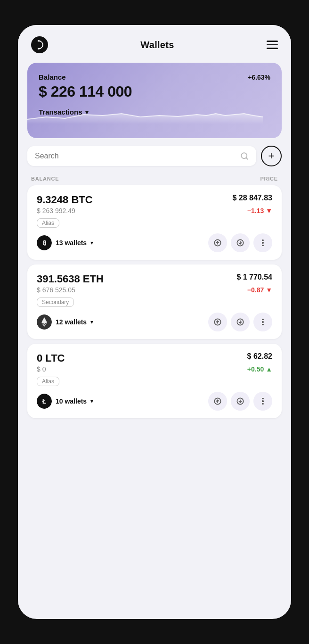  What do you see at coordinates (254, 277) in the screenshot?
I see `eth-price: $ 1 770.54` at bounding box center [254, 277].